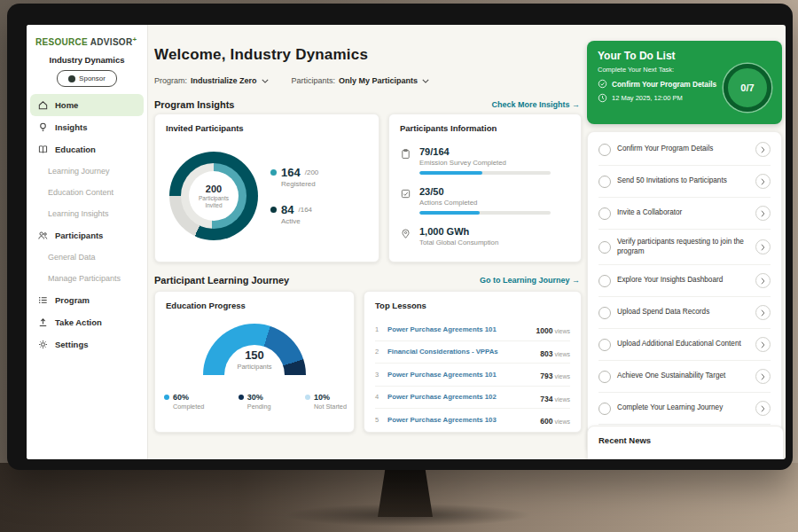  I want to click on arrow-right-icon: →, so click(576, 105).